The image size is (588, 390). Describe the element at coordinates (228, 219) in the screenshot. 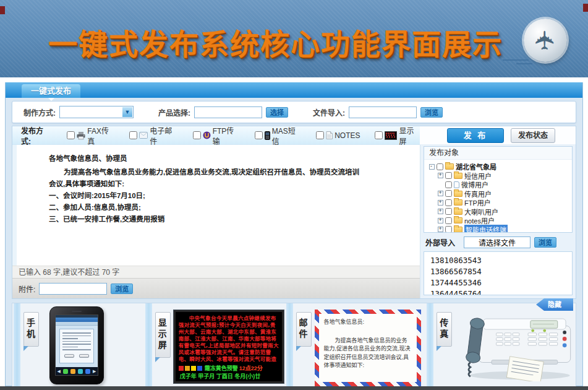

I see `editor-line: 三、已统一安排工作餐,交通费用报销` at that location.